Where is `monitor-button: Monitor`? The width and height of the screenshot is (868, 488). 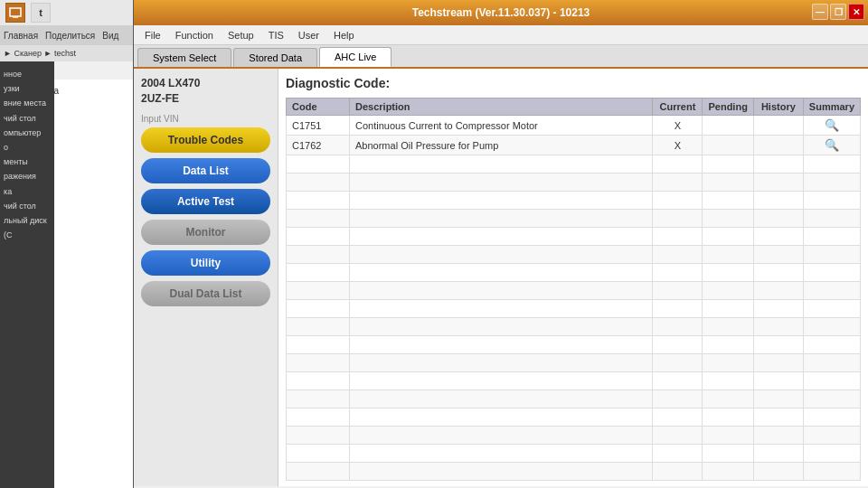
monitor-button: Monitor is located at coordinates (206, 232).